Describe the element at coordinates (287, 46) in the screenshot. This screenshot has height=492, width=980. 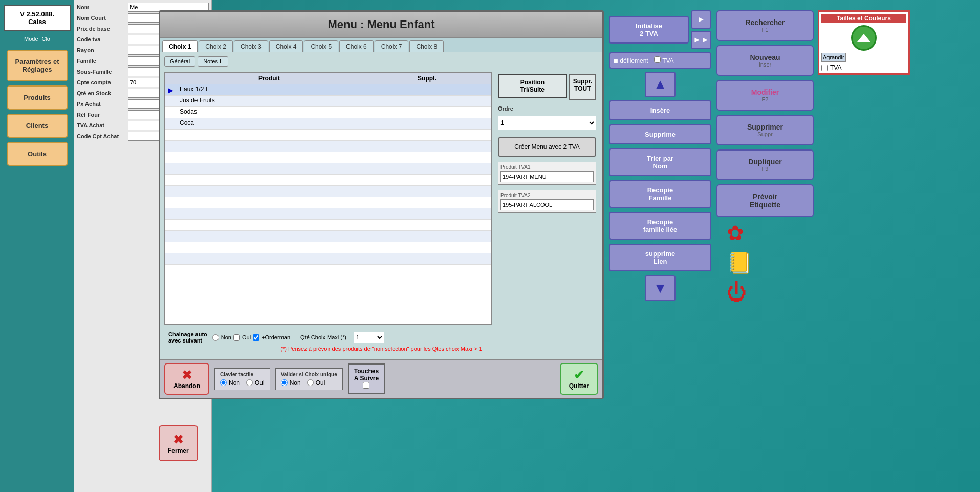
I see `tab-choix4: Choix 4` at that location.